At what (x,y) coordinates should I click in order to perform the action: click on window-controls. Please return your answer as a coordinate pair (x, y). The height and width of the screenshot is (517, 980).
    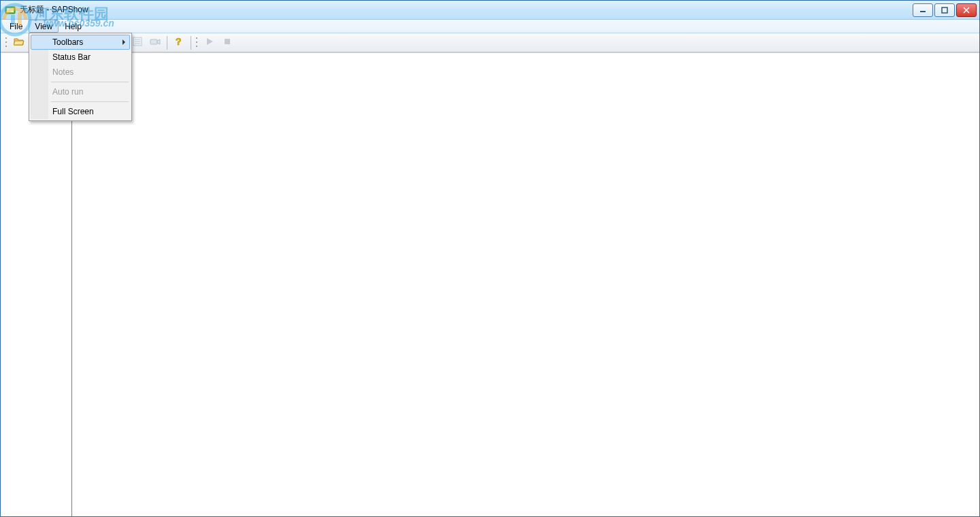
    Looking at the image, I should click on (945, 10).